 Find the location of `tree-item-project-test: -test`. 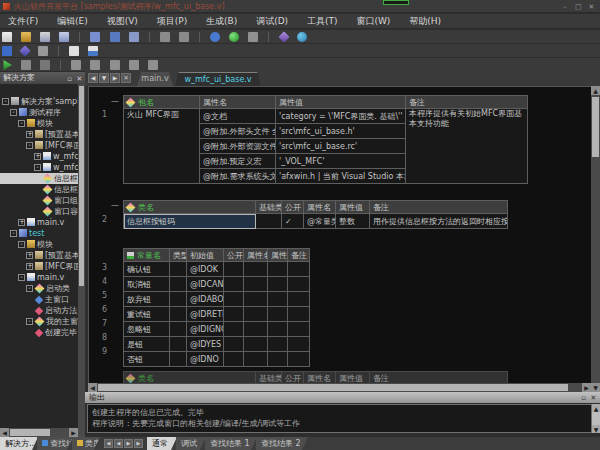

tree-item-project-test: -test is located at coordinates (39, 234).